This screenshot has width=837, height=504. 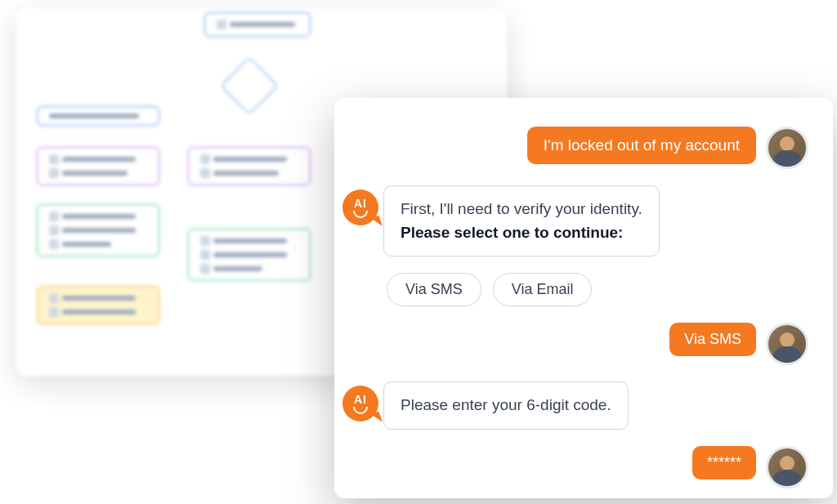 I want to click on option-sms-button: Via SMS, so click(x=434, y=289).